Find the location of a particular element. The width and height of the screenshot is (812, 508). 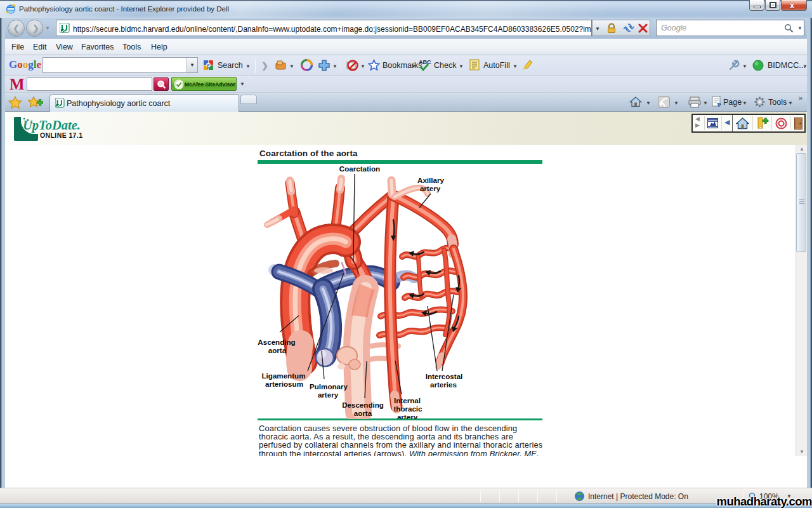

svg-text: Axillary is located at coordinates (431, 180).